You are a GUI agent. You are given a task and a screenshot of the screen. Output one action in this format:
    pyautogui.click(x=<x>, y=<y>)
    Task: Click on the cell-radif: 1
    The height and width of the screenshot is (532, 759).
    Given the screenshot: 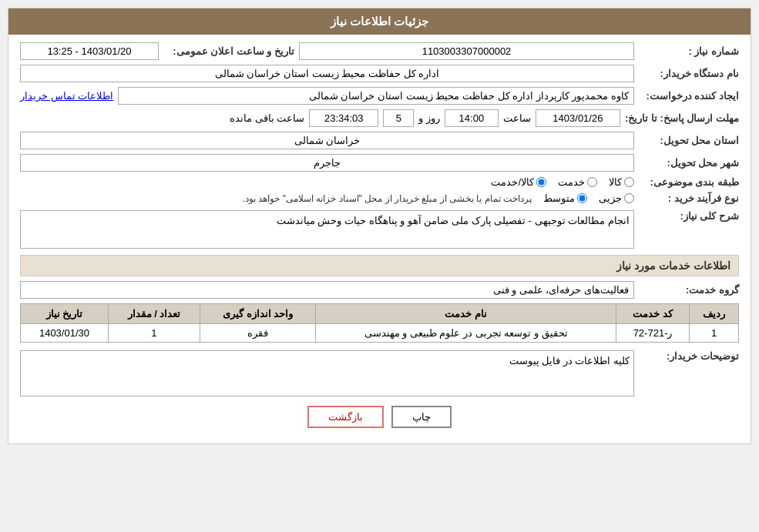 What is the action you would take?
    pyautogui.click(x=714, y=333)
    